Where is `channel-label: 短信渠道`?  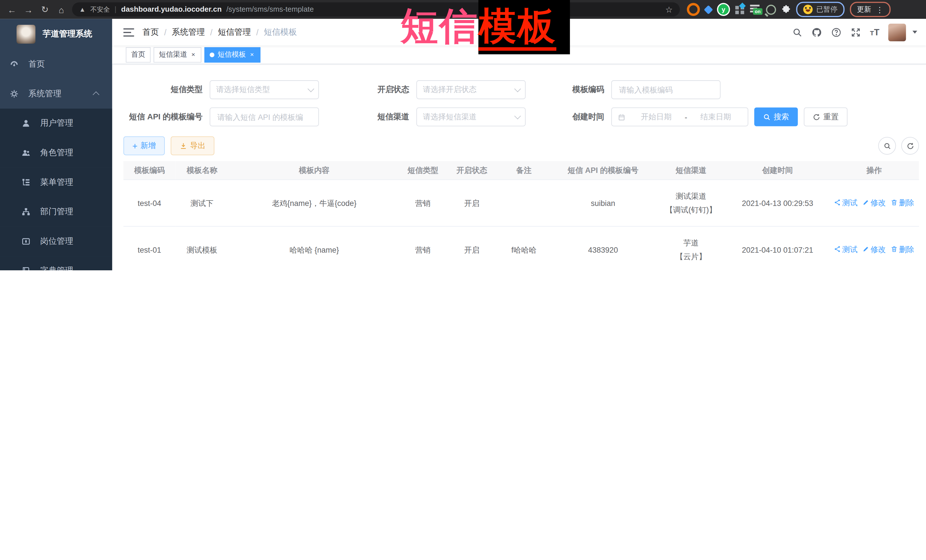 channel-label: 短信渠道 is located at coordinates (393, 117).